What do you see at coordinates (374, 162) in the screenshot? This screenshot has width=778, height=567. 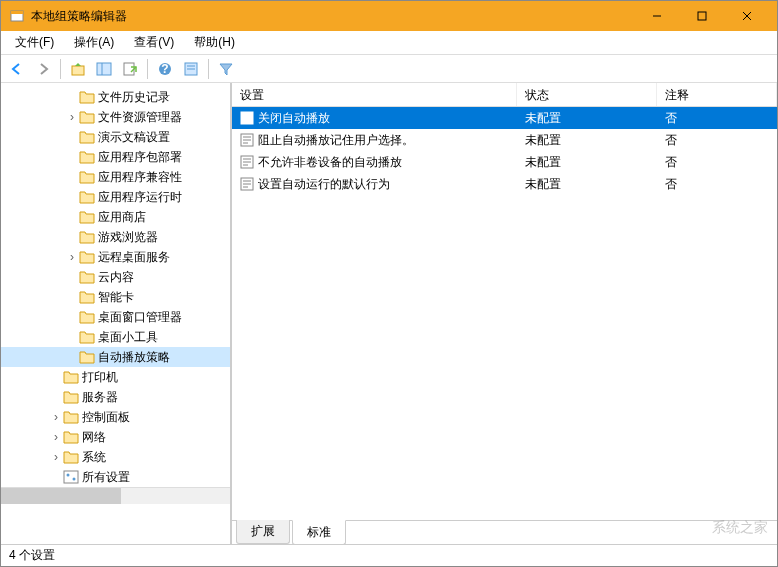 I see `cell-setting: 不允许非卷设备的自动播放` at bounding box center [374, 162].